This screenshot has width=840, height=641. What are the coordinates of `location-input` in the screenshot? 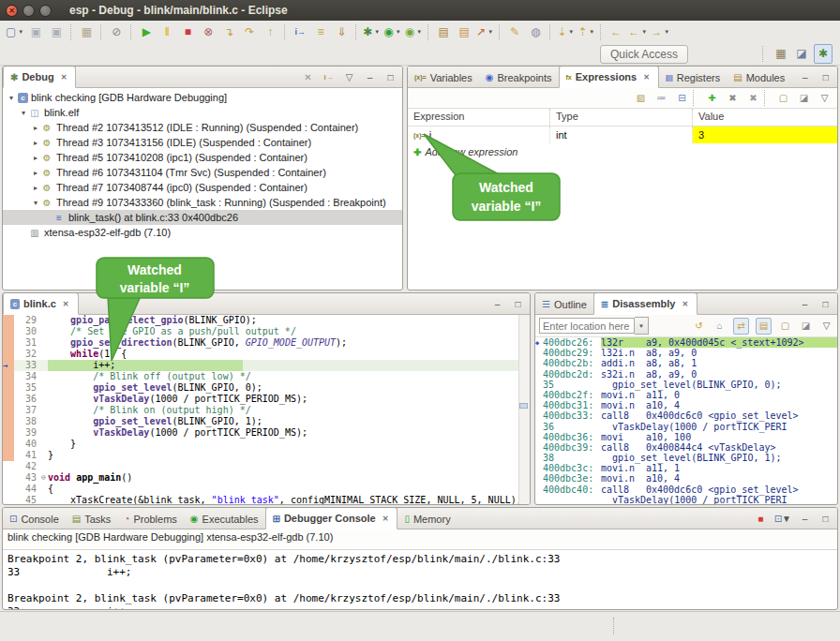 It's located at (587, 326).